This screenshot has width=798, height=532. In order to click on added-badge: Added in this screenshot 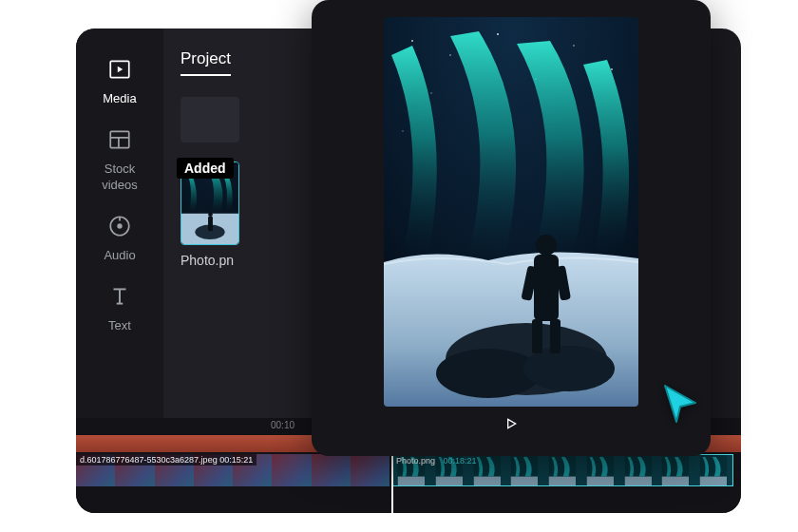, I will do `click(205, 168)`.